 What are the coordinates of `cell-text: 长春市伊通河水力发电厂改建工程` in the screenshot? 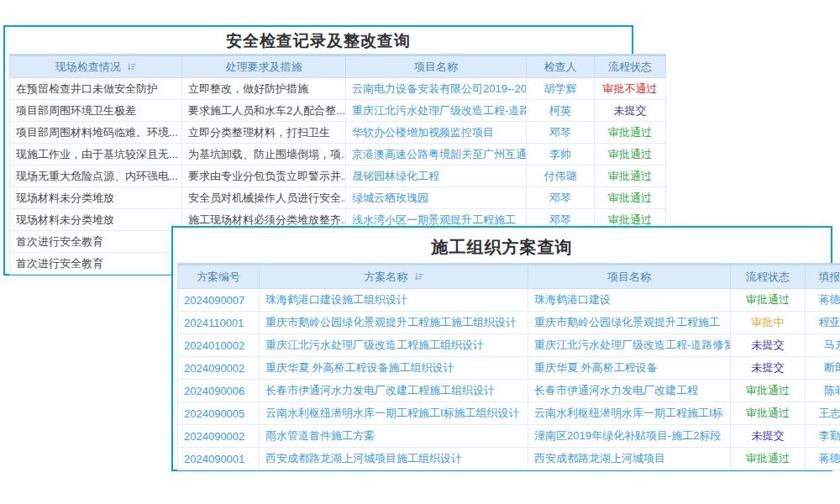 It's located at (617, 390).